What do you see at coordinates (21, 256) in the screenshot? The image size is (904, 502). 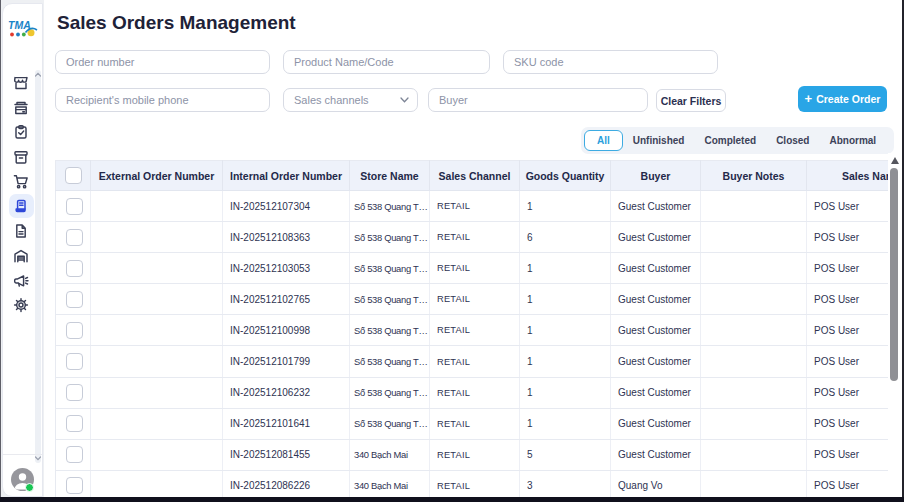 I see `warehouse-icon` at bounding box center [21, 256].